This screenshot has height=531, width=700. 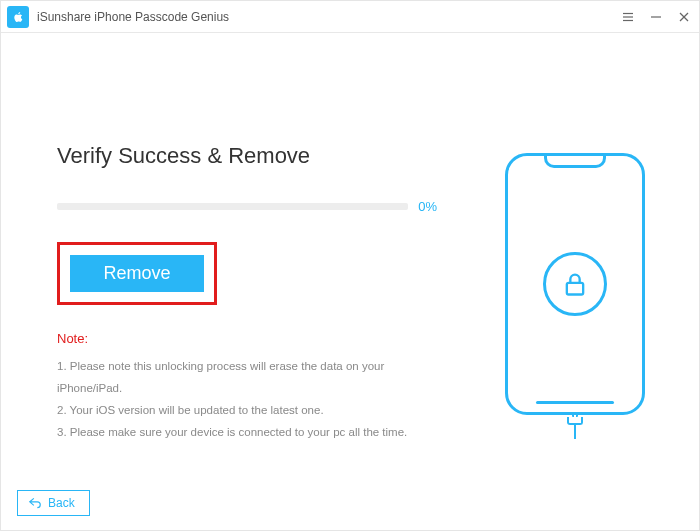 I want to click on app-title: iSunshare iPhone Passcode Genius, so click(x=329, y=17).